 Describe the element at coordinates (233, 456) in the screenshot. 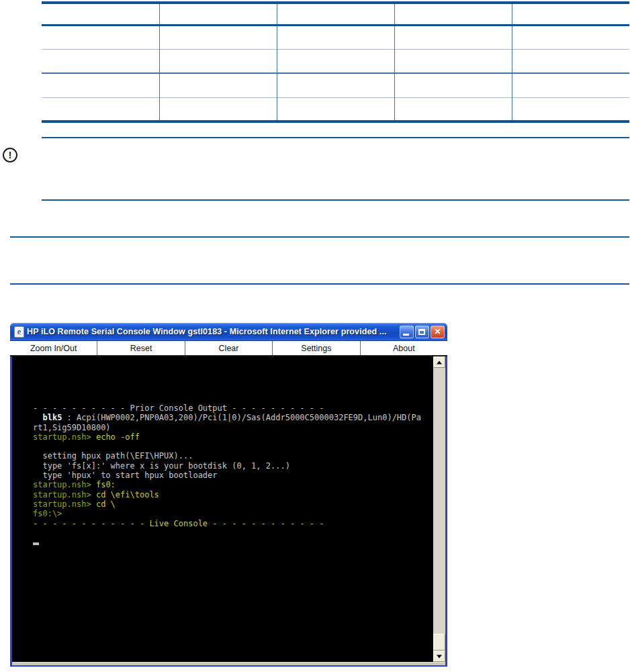

I see `console-line: setting hpux path(\EFI\HPUX)...` at that location.